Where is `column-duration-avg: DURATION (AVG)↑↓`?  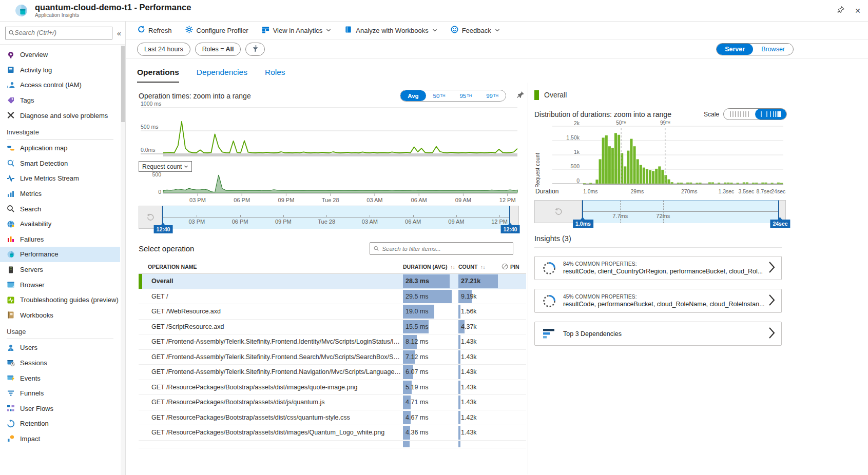
column-duration-avg: DURATION (AVG)↑↓ is located at coordinates (431, 267).